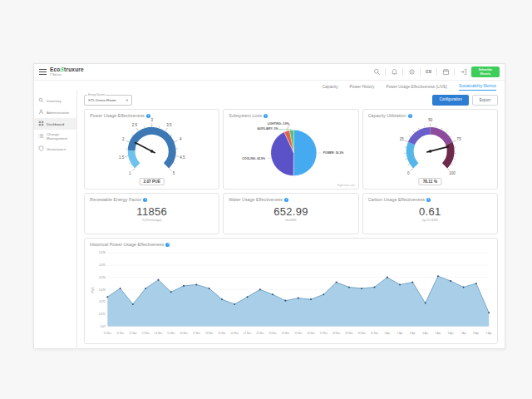  What do you see at coordinates (55, 112) in the screenshot?
I see `sidebar-item-administration: Administration` at bounding box center [55, 112].